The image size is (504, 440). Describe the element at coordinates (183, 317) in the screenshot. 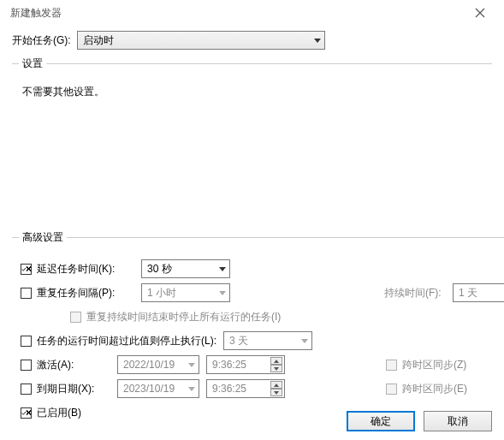

I see `stop-repeat-label: 重复持续时间结束时停止所有运行的任务(I)` at that location.